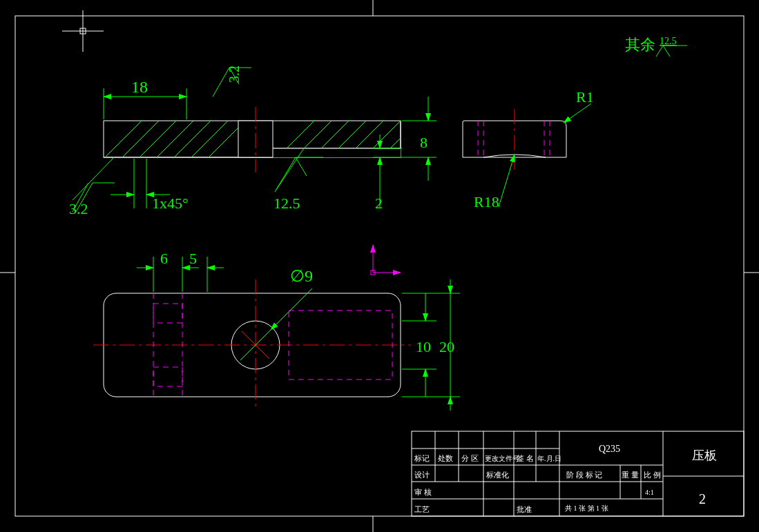  What do you see at coordinates (652, 475) in the screenshot?
I see `tb-ratio: 比 例` at bounding box center [652, 475].